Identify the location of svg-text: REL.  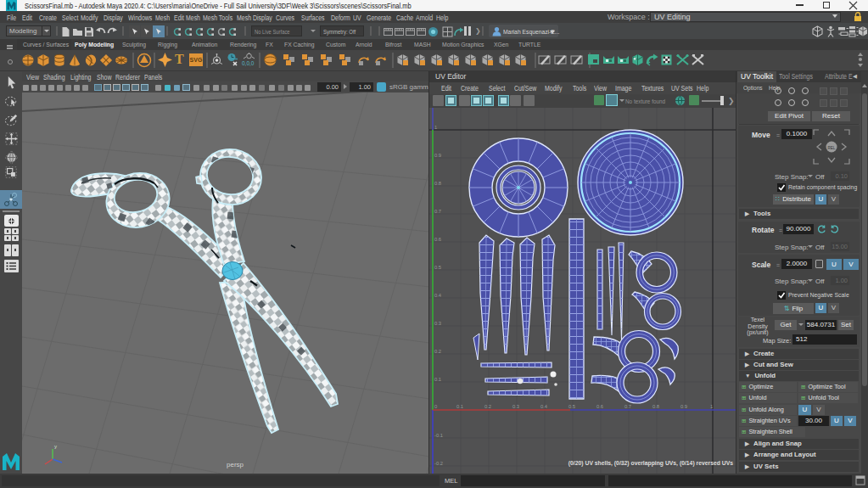
(832, 148).